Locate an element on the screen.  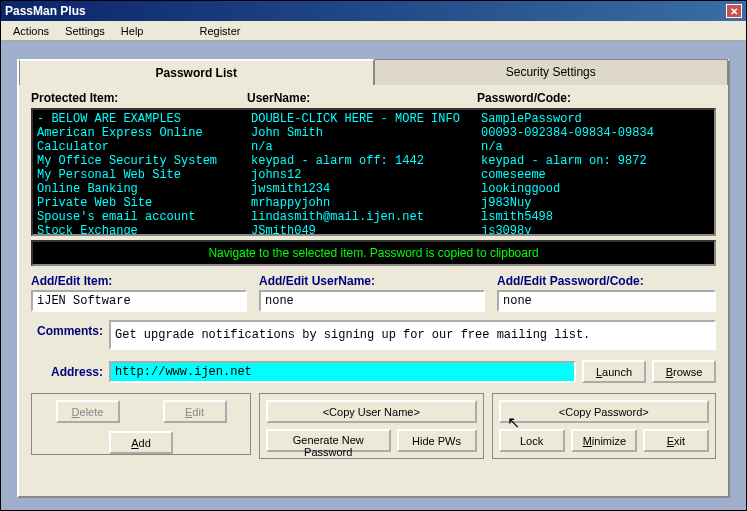
cell-item: My Office Security System is located at coordinates (144, 161).